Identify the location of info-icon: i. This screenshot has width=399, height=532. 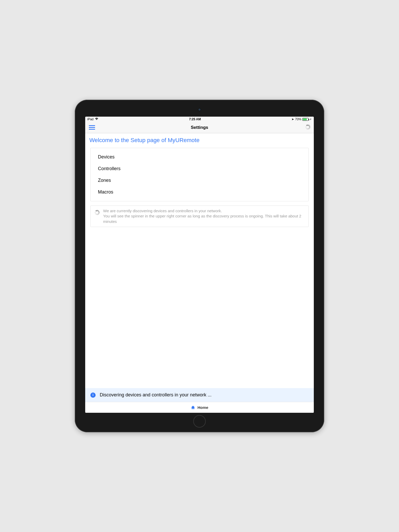
(93, 395).